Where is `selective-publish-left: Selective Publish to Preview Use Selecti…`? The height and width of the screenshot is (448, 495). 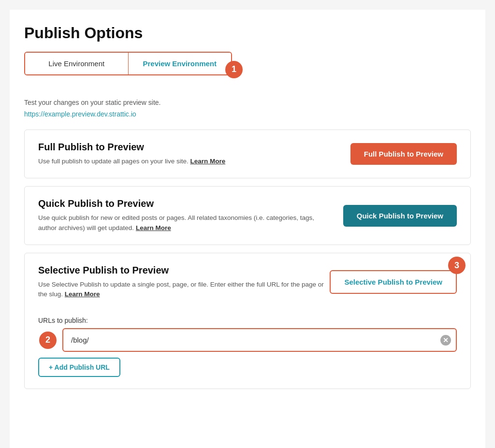 selective-publish-left: Selective Publish to Preview Use Selecti… is located at coordinates (184, 282).